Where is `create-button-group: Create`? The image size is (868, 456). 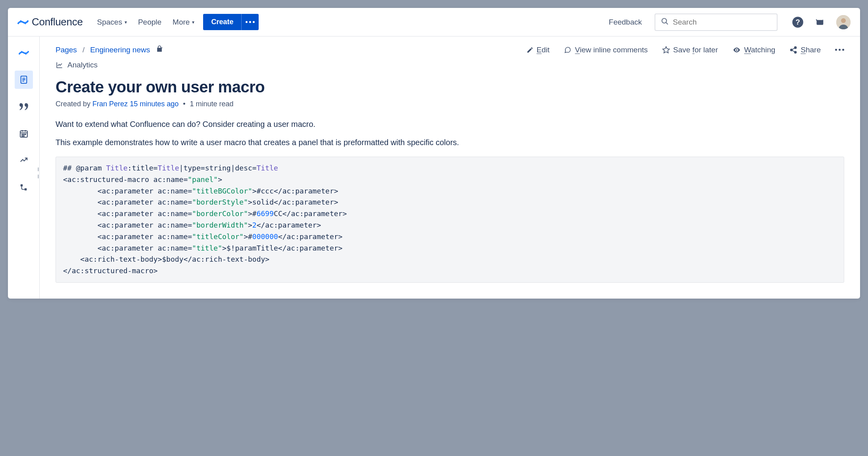 create-button-group: Create is located at coordinates (231, 22).